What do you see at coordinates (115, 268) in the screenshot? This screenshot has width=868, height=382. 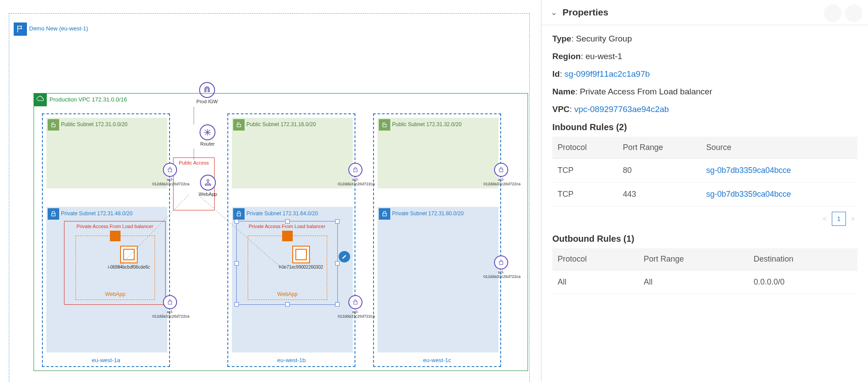 I see `asg-1a: i-068b4bcbdf06cde6c WebApp` at bounding box center [115, 268].